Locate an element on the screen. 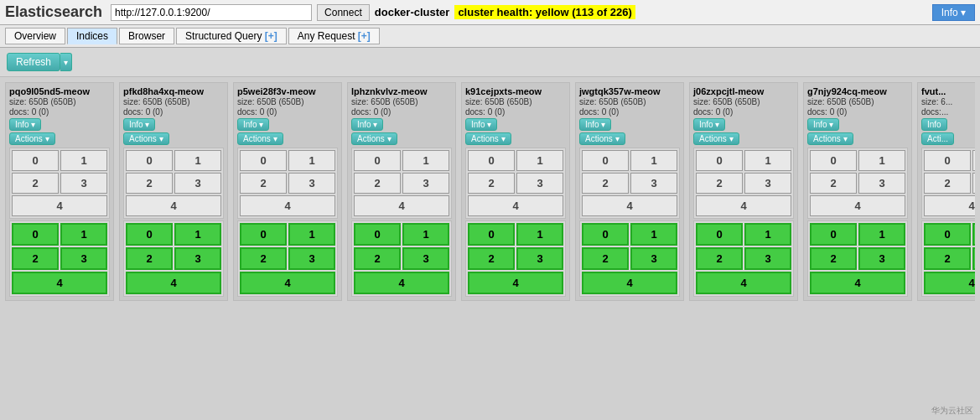 The height and width of the screenshot is (420, 980). nav-browser: Browser is located at coordinates (147, 36).